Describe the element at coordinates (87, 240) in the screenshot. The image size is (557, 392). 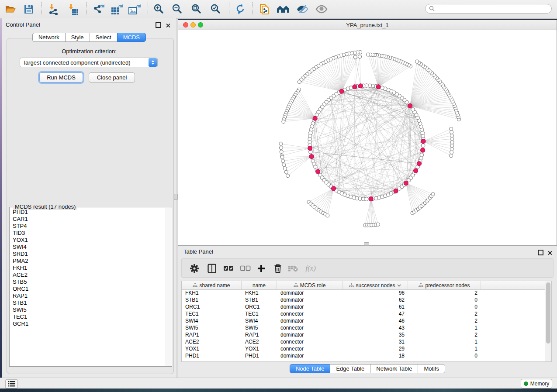
I see `mcds-result-item: YOX1` at that location.